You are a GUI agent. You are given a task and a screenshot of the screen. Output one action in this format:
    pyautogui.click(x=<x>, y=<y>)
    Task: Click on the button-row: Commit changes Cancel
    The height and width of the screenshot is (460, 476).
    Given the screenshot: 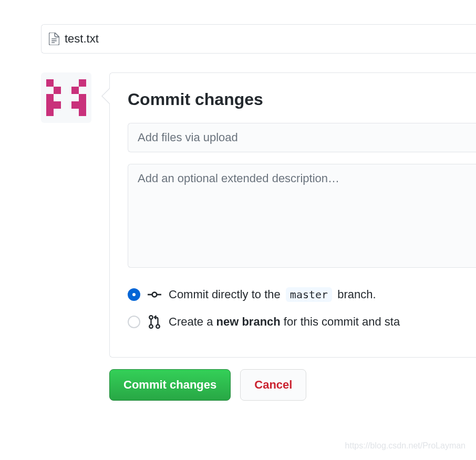 What is the action you would take?
    pyautogui.click(x=293, y=385)
    